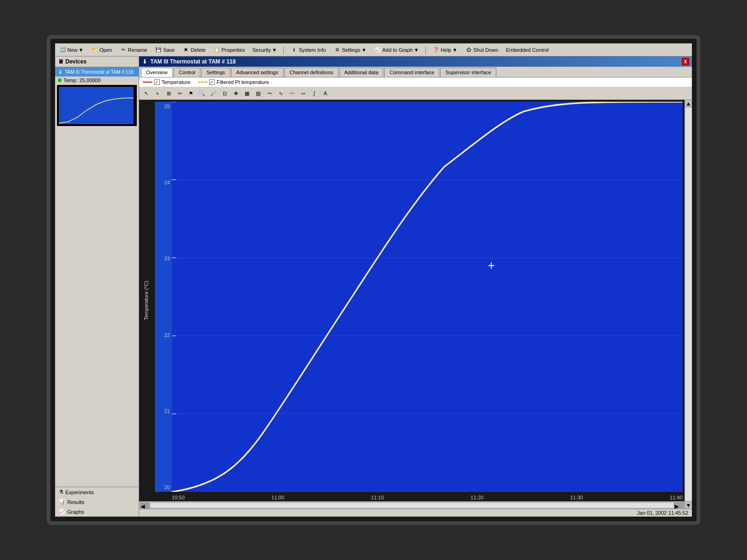 This screenshot has width=747, height=560. What do you see at coordinates (412, 505) in the screenshot?
I see `horizontal-scrollbar: ◀ ▶` at bounding box center [412, 505].